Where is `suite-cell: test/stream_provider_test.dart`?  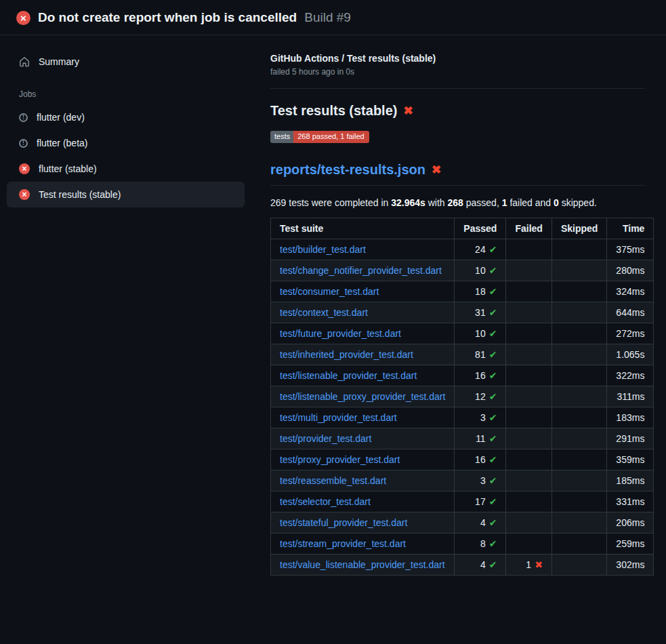
suite-cell: test/stream_provider_test.dart is located at coordinates (363, 544).